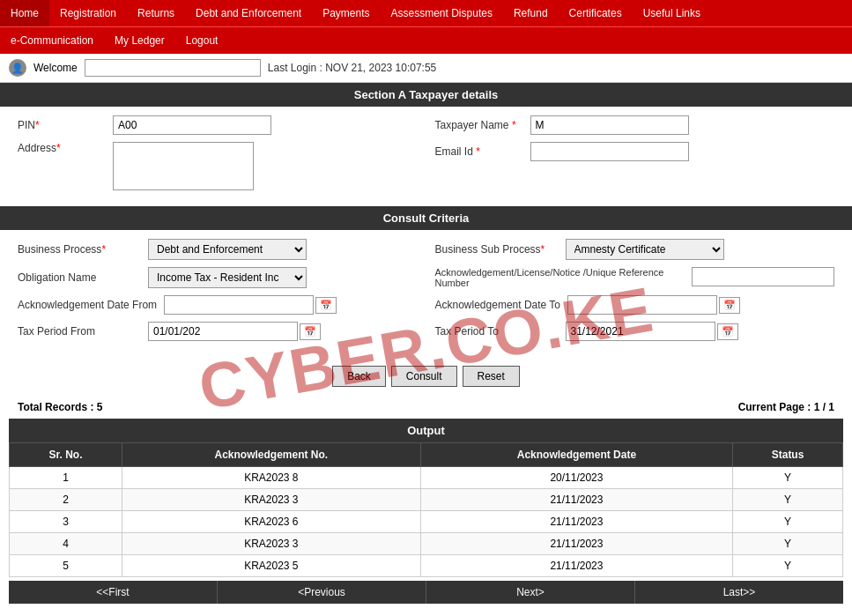 This screenshot has width=852, height=616. What do you see at coordinates (426, 566) in the screenshot?
I see `table-row: 5KRA2023 521/11/2023Y` at bounding box center [426, 566].